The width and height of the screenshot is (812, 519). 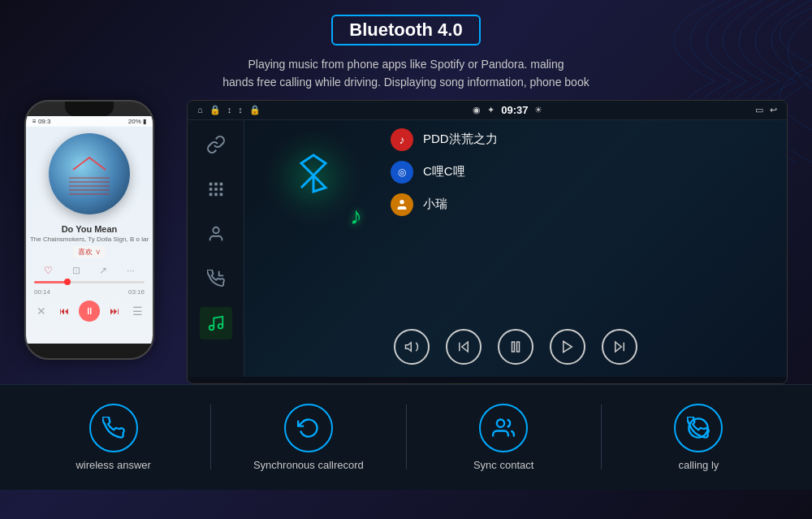 I want to click on phone-album-art, so click(x=89, y=174).